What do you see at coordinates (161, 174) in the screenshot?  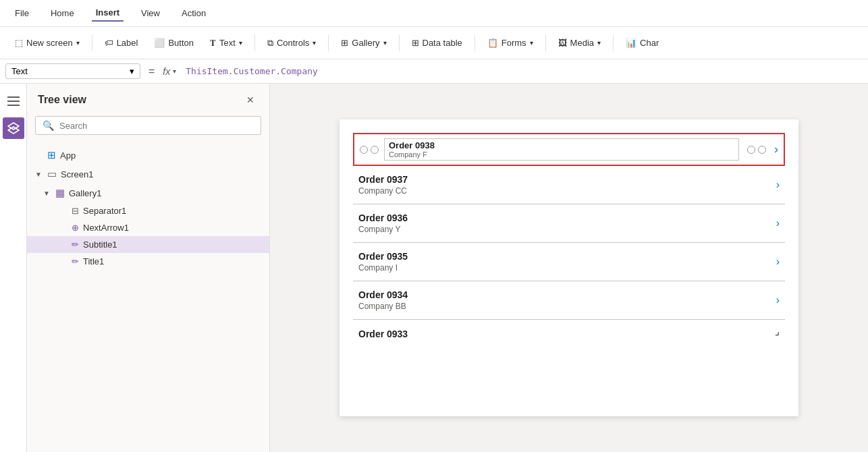 I see `tree-label-screen1: Screen1` at bounding box center [161, 174].